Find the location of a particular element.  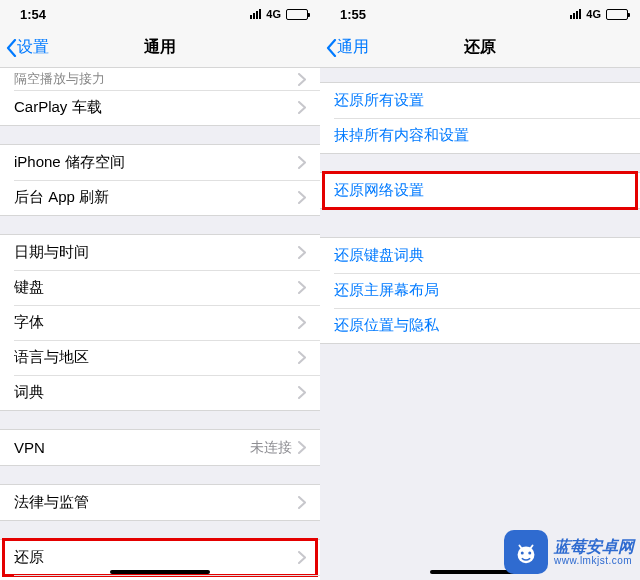

back-label: 通用 is located at coordinates (353, 48).